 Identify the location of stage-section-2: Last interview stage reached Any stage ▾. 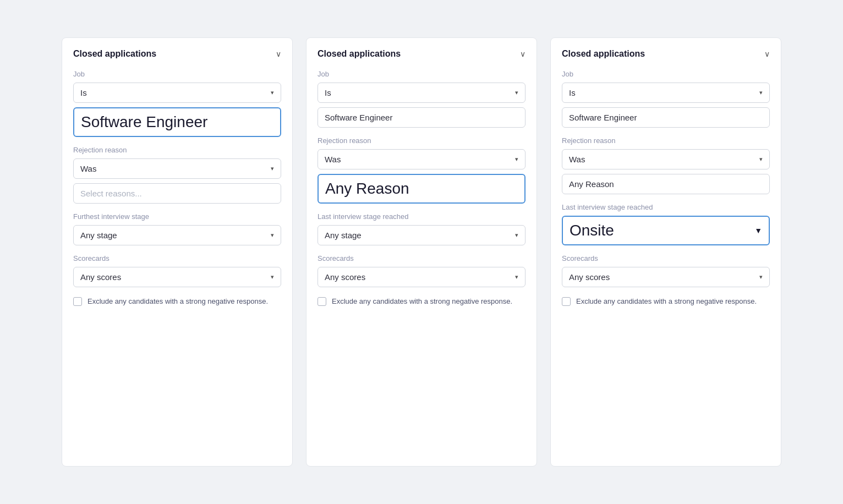
(421, 229).